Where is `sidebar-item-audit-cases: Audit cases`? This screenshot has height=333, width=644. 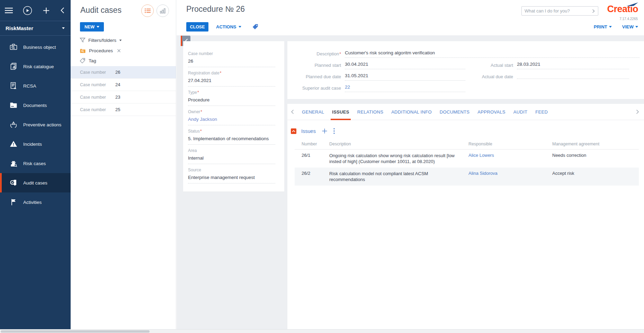
sidebar-item-audit-cases: Audit cases is located at coordinates (35, 183).